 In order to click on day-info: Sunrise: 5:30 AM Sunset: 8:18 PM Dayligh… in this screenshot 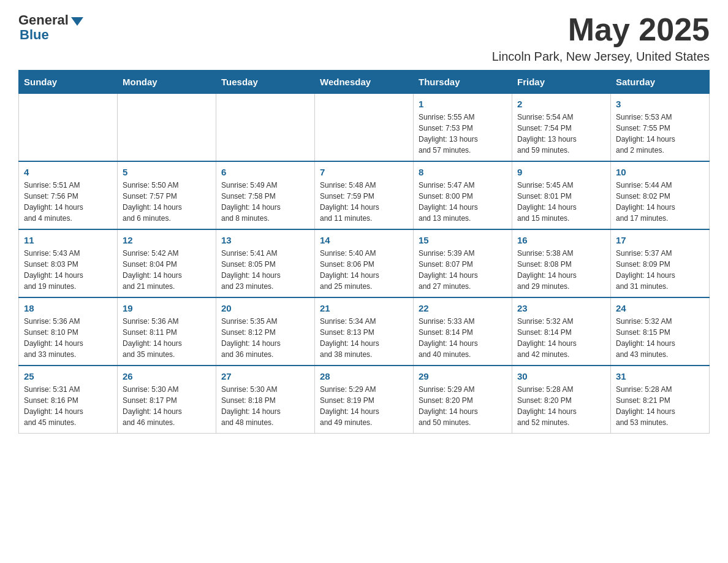, I will do `click(265, 406)`.